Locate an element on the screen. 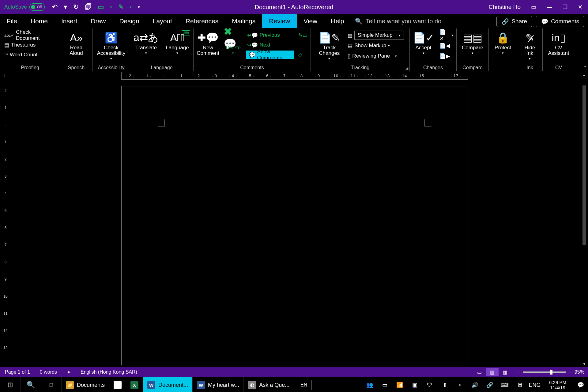 The width and height of the screenshot is (588, 392). prev-change-button: 📄◀ is located at coordinates (447, 46).